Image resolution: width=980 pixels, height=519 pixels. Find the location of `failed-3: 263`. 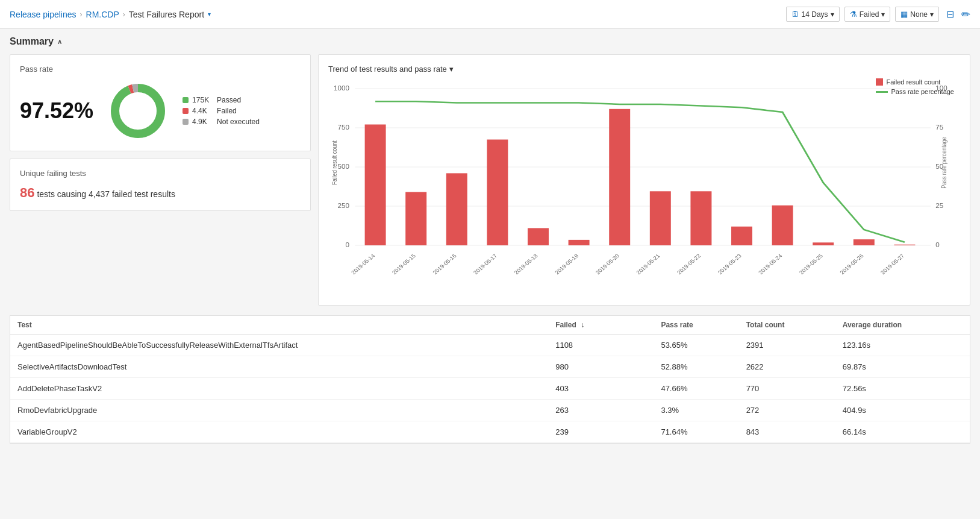

failed-3: 263 is located at coordinates (588, 410).